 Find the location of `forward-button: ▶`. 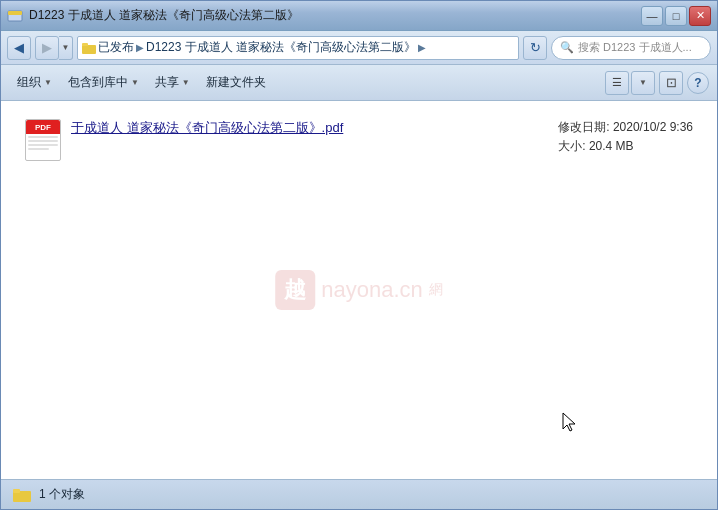

forward-button: ▶ is located at coordinates (47, 48).